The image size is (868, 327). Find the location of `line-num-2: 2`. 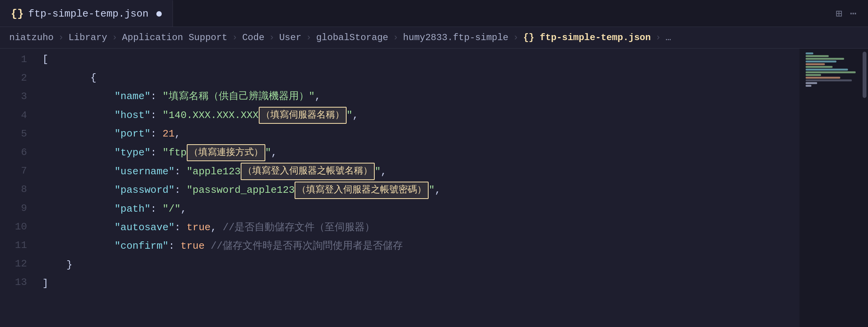

line-num-2: 2 is located at coordinates (13, 78).